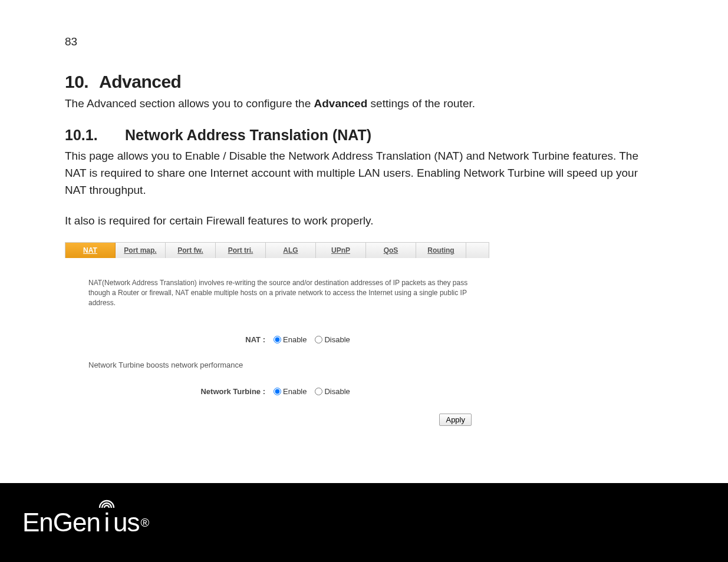 The width and height of the screenshot is (728, 562). I want to click on nat-disable-radio, so click(318, 339).